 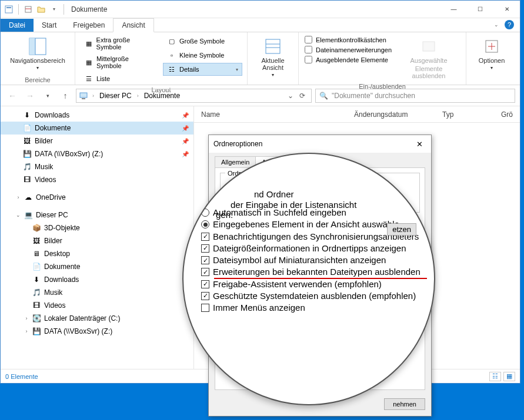 What do you see at coordinates (97, 280) in the screenshot?
I see `tree-downloads2: ⬇Downloads` at bounding box center [97, 280].